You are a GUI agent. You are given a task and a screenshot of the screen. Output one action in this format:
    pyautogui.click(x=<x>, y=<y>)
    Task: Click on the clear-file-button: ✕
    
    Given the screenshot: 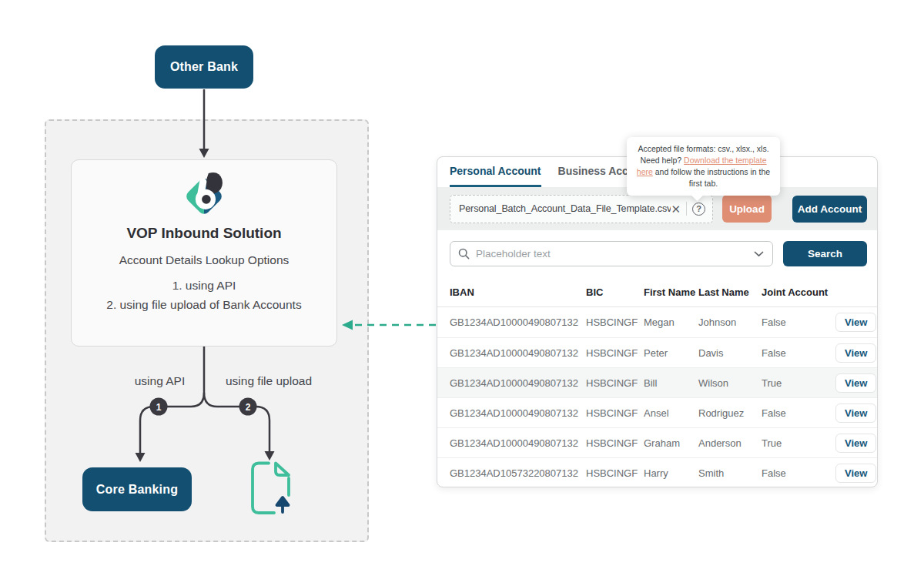 What is the action you would take?
    pyautogui.click(x=676, y=209)
    